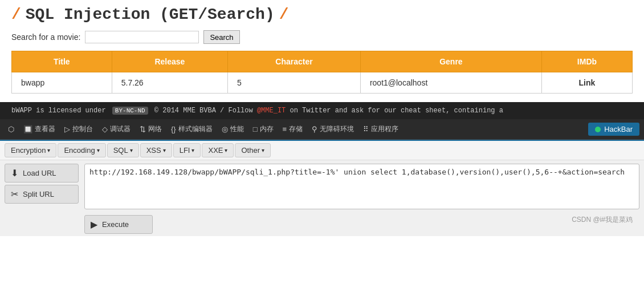 The width and height of the screenshot is (644, 296). Describe the element at coordinates (598, 129) in the screenshot. I see `hackbar-dot-icon` at that location.